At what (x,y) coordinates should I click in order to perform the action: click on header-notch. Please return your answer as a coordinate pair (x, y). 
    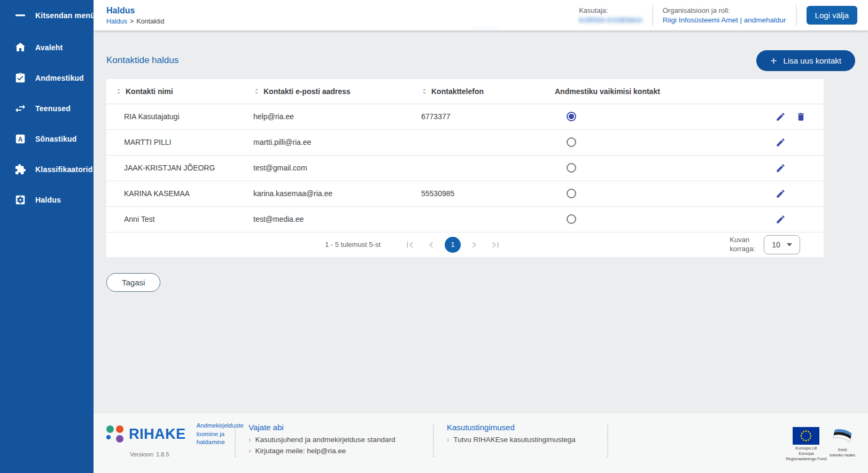
    Looking at the image, I should click on (485, 28).